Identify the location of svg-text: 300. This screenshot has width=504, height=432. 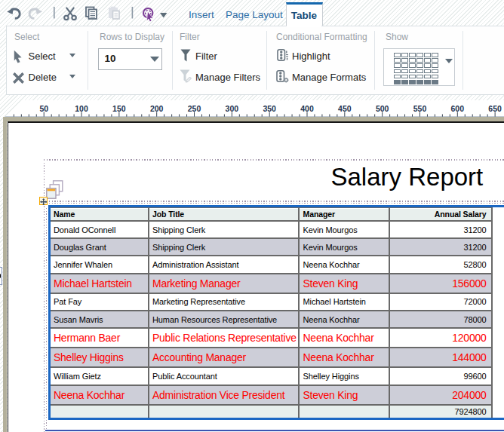
(232, 109).